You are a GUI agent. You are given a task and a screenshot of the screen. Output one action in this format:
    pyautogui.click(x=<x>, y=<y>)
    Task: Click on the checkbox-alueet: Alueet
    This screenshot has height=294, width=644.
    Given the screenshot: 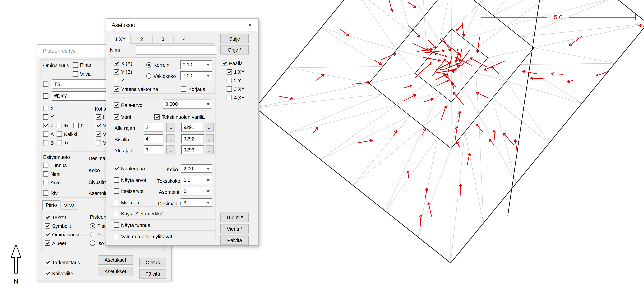 What is the action you would take?
    pyautogui.click(x=56, y=243)
    